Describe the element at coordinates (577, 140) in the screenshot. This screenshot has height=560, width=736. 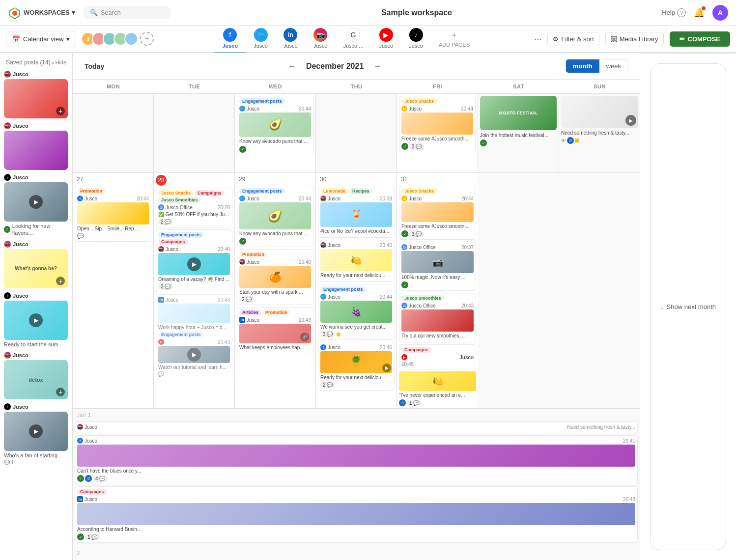
I see `status-dot-icon` at that location.